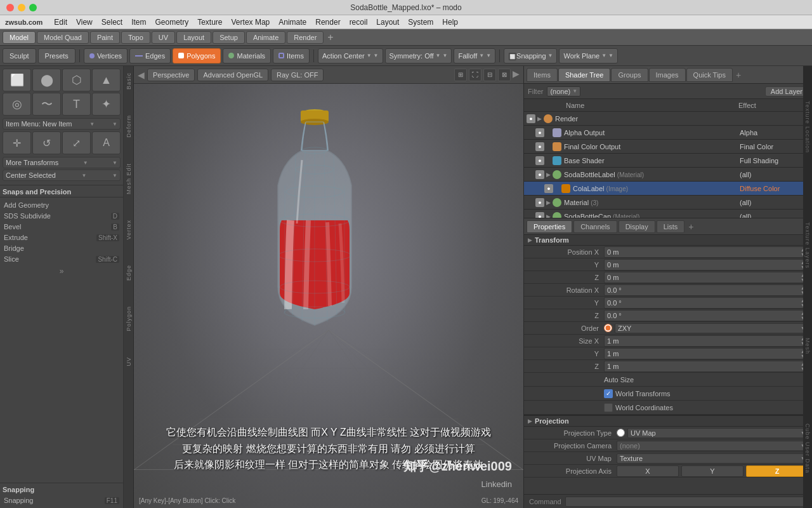 This screenshot has height=508, width=812. I want to click on eye-render: ●, so click(531, 119).